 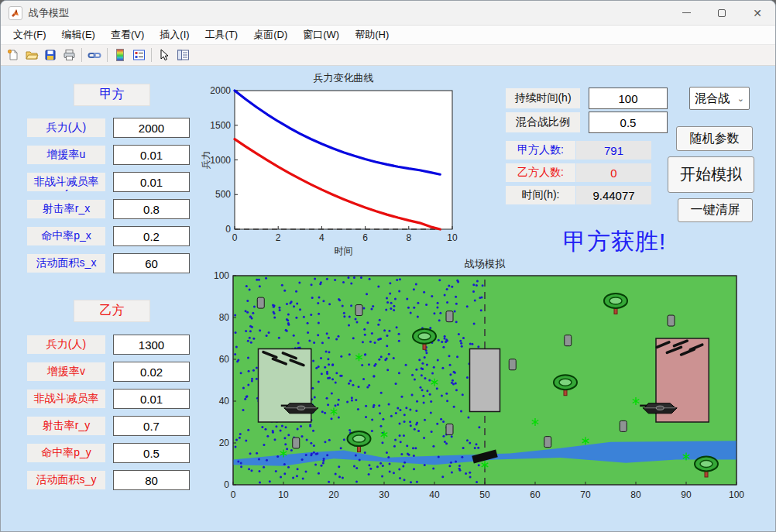 I want to click on party-b-firerate-label: 射击率r_y, so click(x=67, y=426).